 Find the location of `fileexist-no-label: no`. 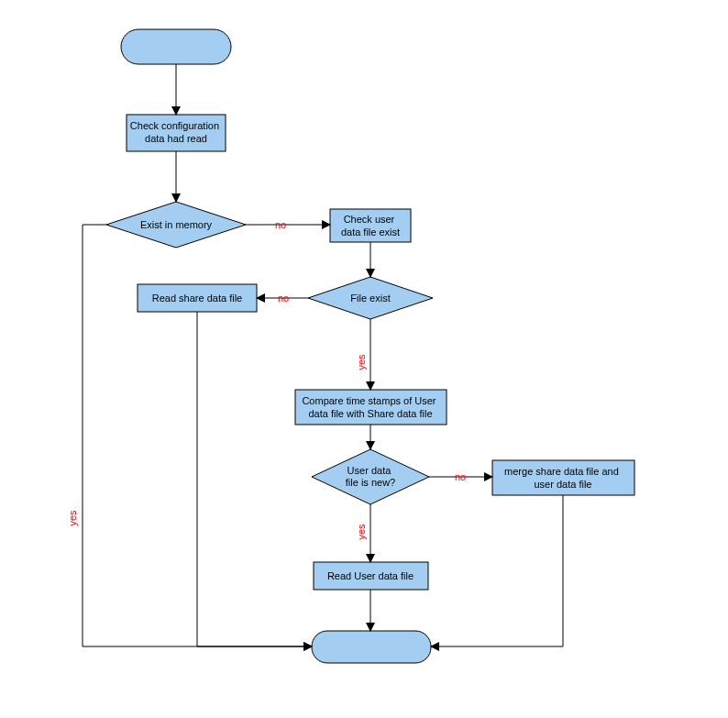

fileexist-no-label: no is located at coordinates (283, 298).